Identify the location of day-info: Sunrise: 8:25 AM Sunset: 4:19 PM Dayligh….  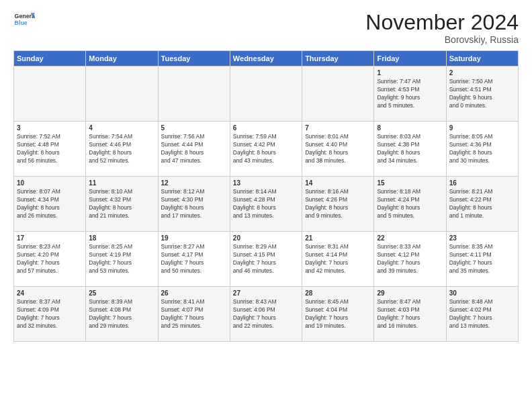
(122, 259).